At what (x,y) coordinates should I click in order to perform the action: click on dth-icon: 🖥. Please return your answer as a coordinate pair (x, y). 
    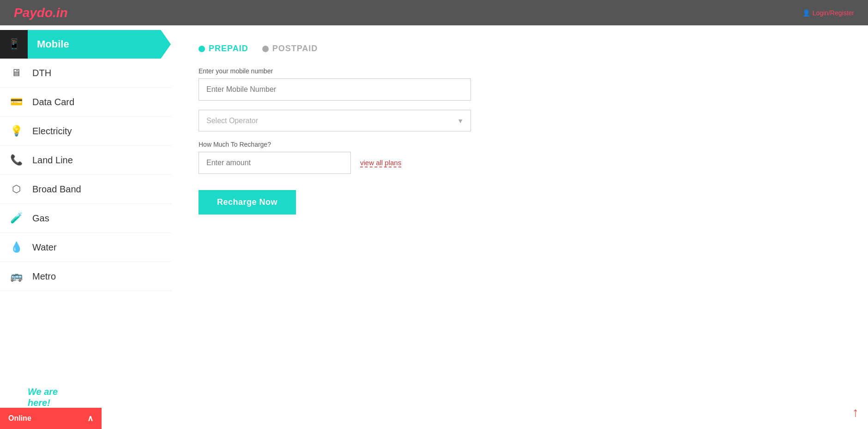
    Looking at the image, I should click on (16, 73).